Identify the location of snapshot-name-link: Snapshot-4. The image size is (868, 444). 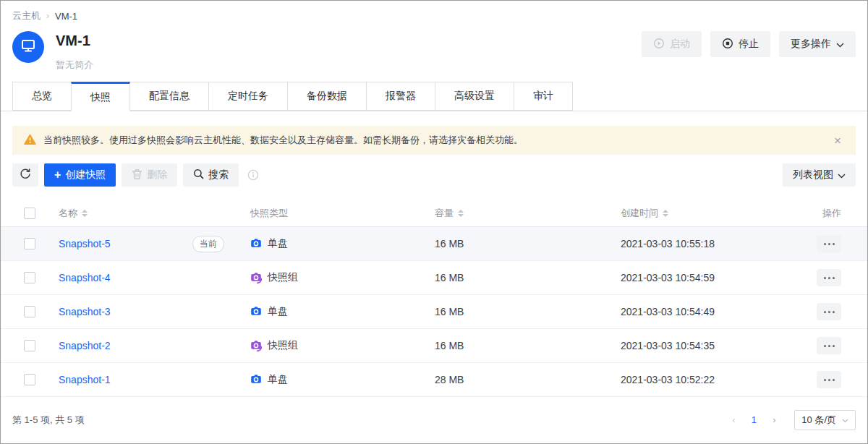
(85, 278).